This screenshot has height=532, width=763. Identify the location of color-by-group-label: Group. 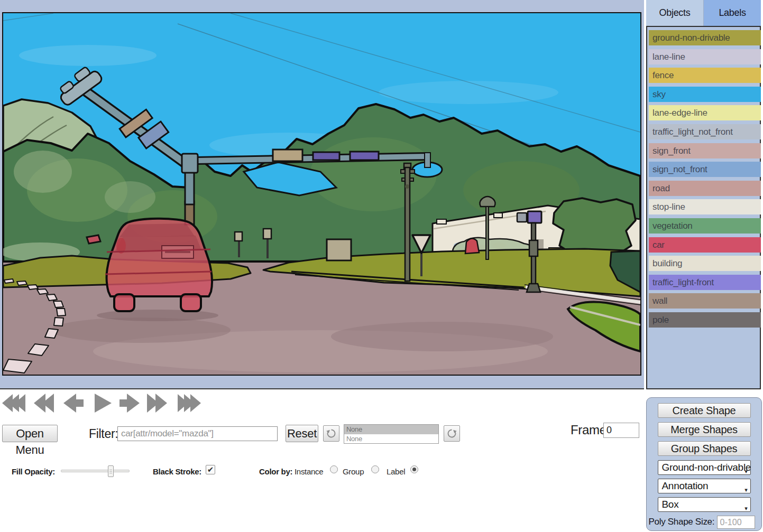
(353, 471).